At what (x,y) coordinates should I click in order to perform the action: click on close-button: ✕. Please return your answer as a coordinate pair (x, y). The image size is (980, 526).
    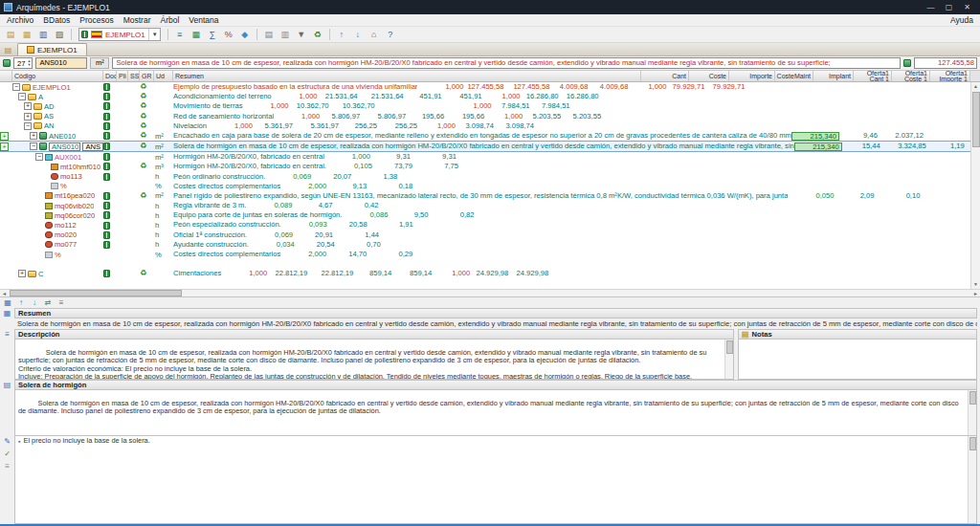
    Looking at the image, I should click on (967, 8).